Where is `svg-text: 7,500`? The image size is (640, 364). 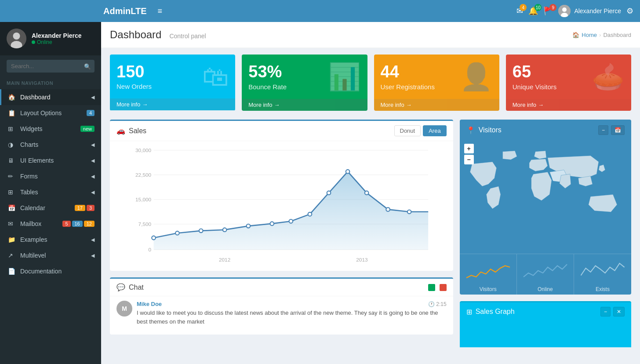 svg-text: 7,500 is located at coordinates (145, 224).